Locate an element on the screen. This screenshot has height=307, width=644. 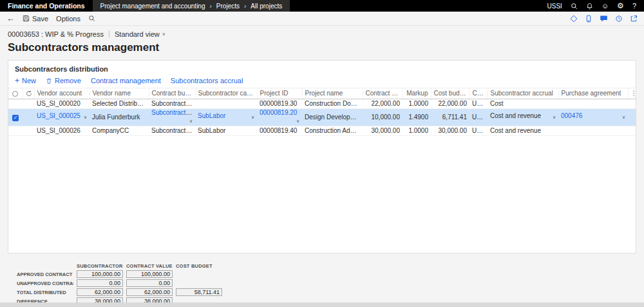
cell-project_id: 00000819.40 is located at coordinates (279, 130).